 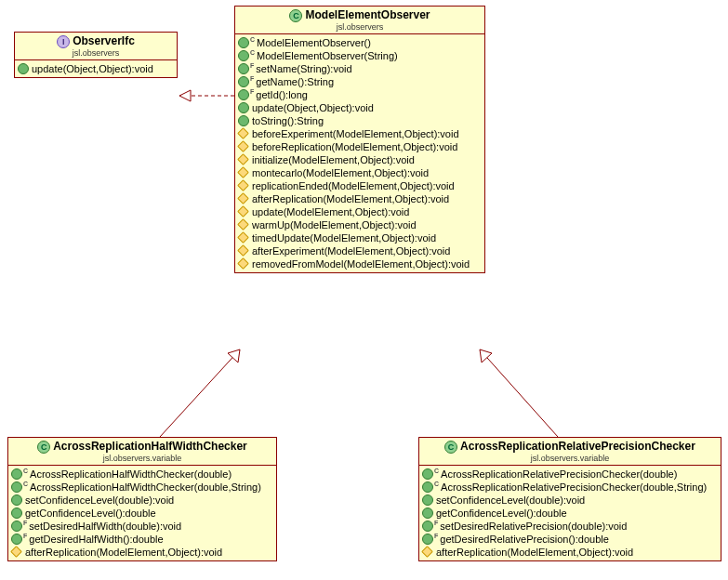 I want to click on member-signature: timedUpdate(ModelElement,Object):void, so click(x=344, y=238).